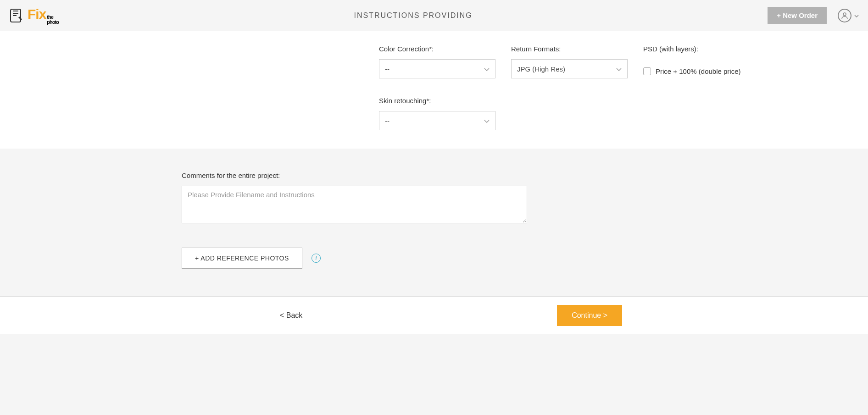 This screenshot has width=868, height=415. Describe the element at coordinates (34, 16) in the screenshot. I see `logo: Fix the photo` at that location.